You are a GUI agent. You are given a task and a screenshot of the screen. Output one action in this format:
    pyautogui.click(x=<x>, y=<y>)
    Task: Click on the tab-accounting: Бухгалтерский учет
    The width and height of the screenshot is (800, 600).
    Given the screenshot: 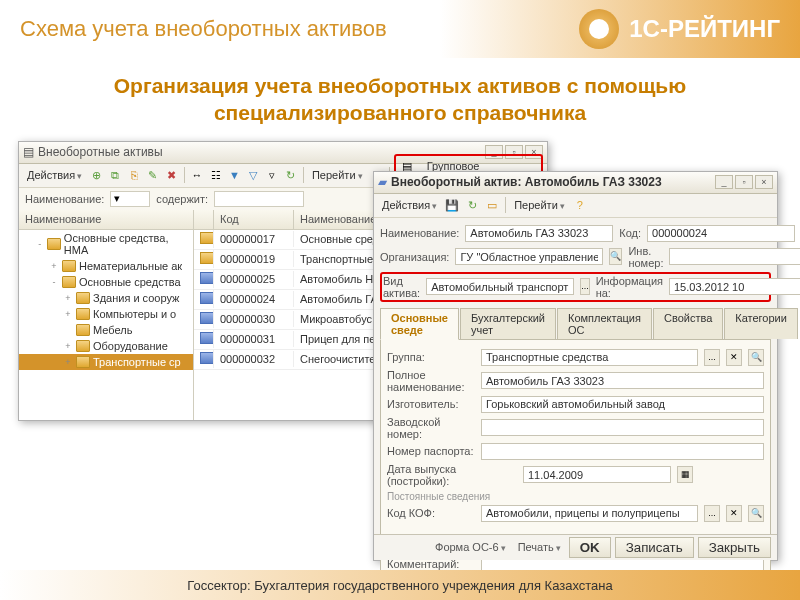 What is the action you would take?
    pyautogui.click(x=508, y=324)
    